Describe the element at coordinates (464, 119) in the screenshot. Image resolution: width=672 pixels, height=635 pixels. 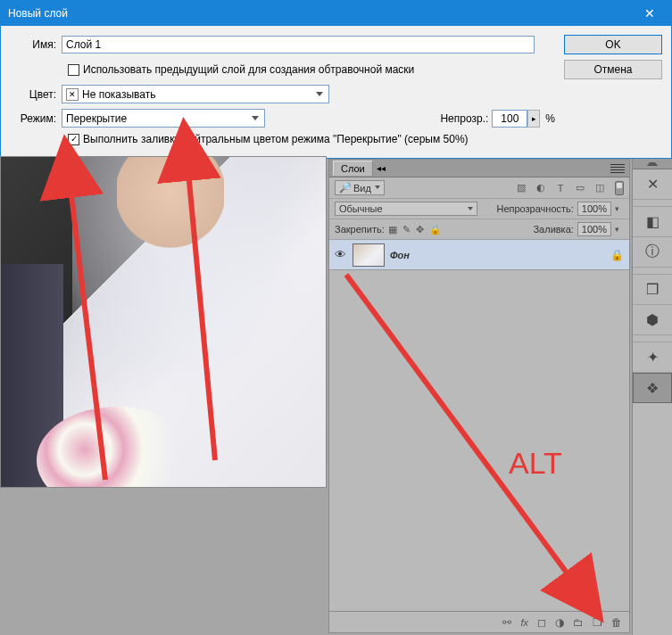
I see `opacity-label: Непрозр.:` at that location.